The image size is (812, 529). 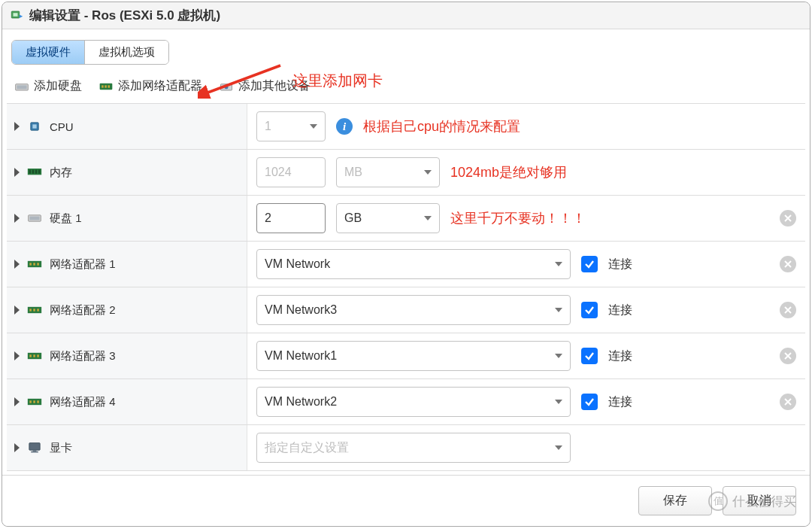 What do you see at coordinates (127, 356) in the screenshot?
I see `row-label: 网络适配器 3` at bounding box center [127, 356].